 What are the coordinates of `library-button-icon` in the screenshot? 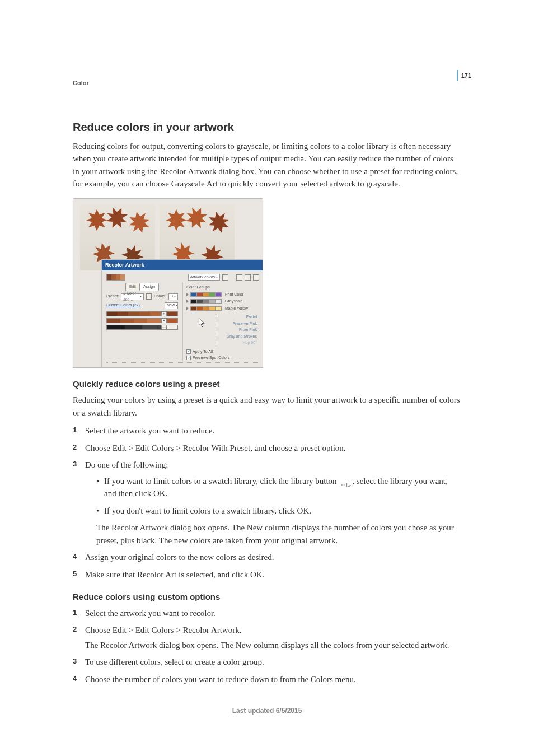 It's located at (345, 482).